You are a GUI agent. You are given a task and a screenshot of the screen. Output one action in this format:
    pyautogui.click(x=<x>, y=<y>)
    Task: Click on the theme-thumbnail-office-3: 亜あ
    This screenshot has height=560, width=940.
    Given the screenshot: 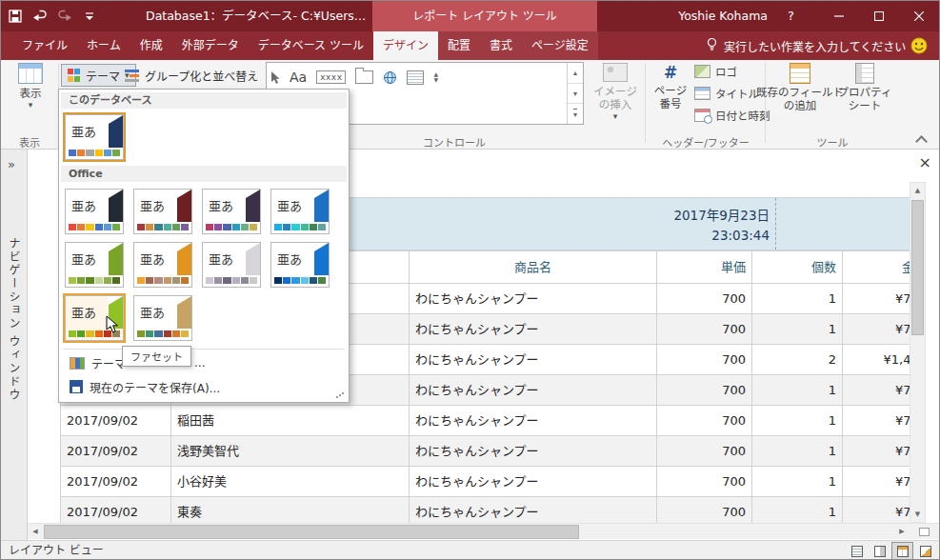 What is the action you would take?
    pyautogui.click(x=231, y=211)
    